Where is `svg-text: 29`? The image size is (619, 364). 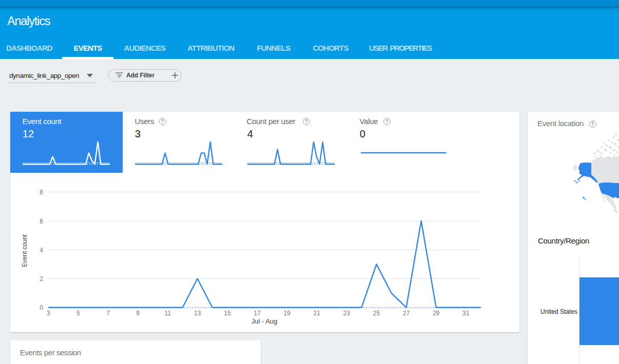 svg-text: 29 is located at coordinates (436, 313).